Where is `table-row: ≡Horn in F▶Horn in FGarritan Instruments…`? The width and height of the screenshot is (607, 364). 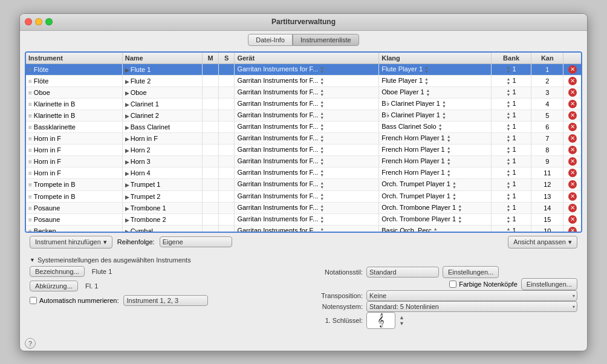 table-row: ≡Horn in F▶Horn in FGarritan Instruments… is located at coordinates (304, 139).